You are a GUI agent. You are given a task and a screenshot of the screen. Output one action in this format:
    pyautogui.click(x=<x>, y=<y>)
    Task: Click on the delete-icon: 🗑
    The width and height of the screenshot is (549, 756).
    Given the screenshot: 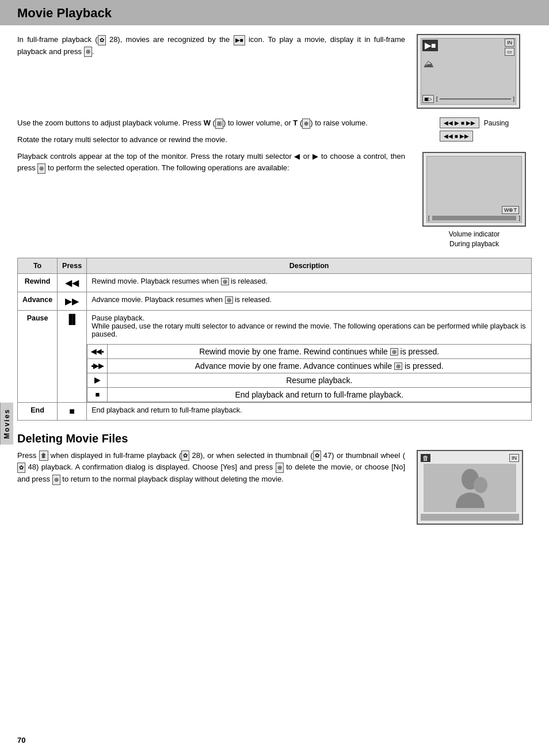 What is the action you would take?
    pyautogui.click(x=44, y=456)
    